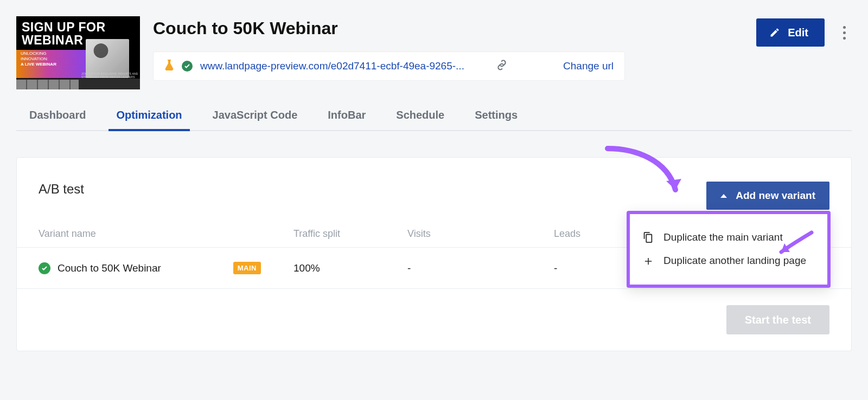 This screenshot has width=868, height=400. What do you see at coordinates (502, 66) in the screenshot?
I see `link-icon` at bounding box center [502, 66].